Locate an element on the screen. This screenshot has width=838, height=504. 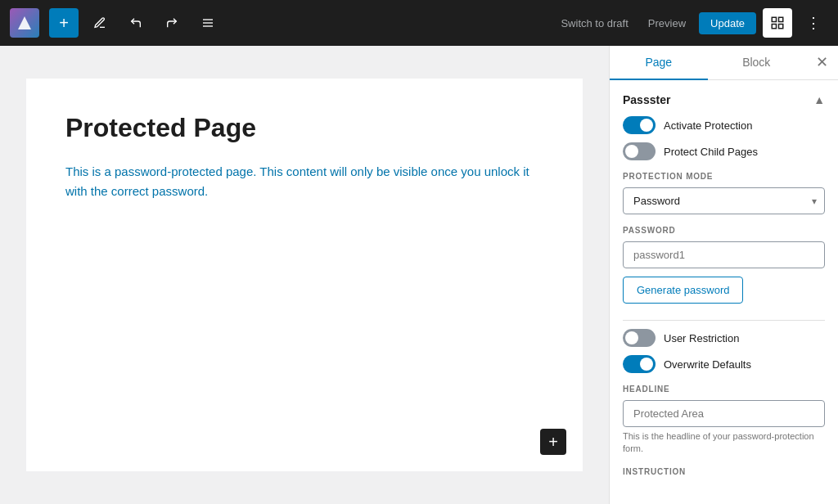
add-block-button: + is located at coordinates (64, 23).